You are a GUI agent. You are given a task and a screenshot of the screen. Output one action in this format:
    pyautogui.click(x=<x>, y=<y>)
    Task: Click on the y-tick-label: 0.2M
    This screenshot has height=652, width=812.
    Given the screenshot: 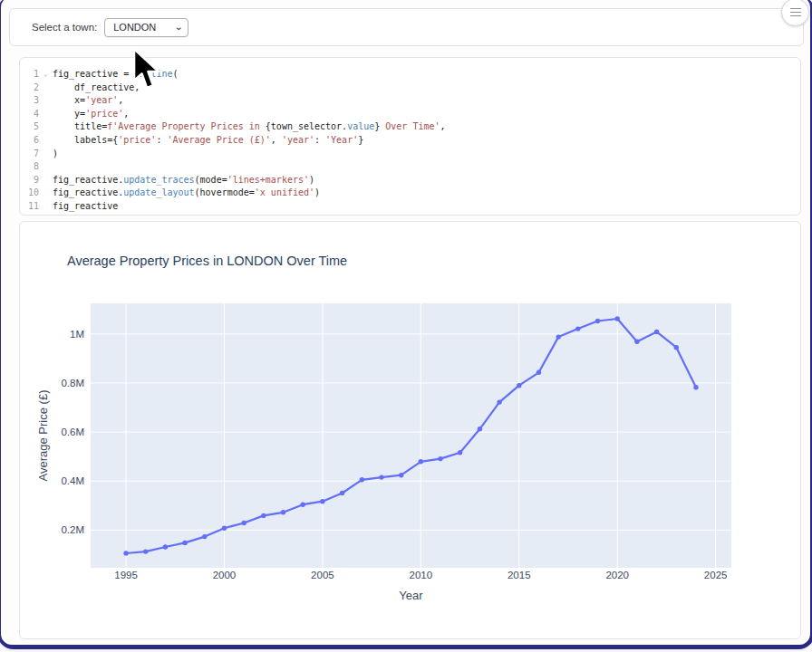 What is the action you would take?
    pyautogui.click(x=72, y=530)
    